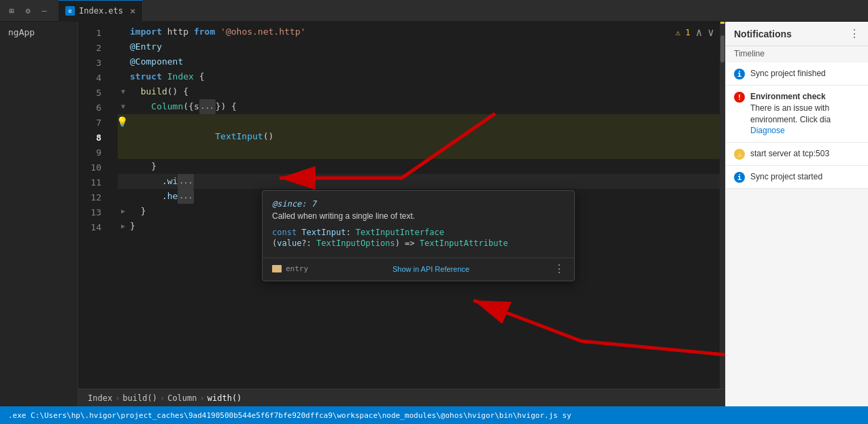 This screenshot has height=424, width=868. What do you see at coordinates (297, 269) in the screenshot?
I see `tooltip-source-label: entry` at bounding box center [297, 269].